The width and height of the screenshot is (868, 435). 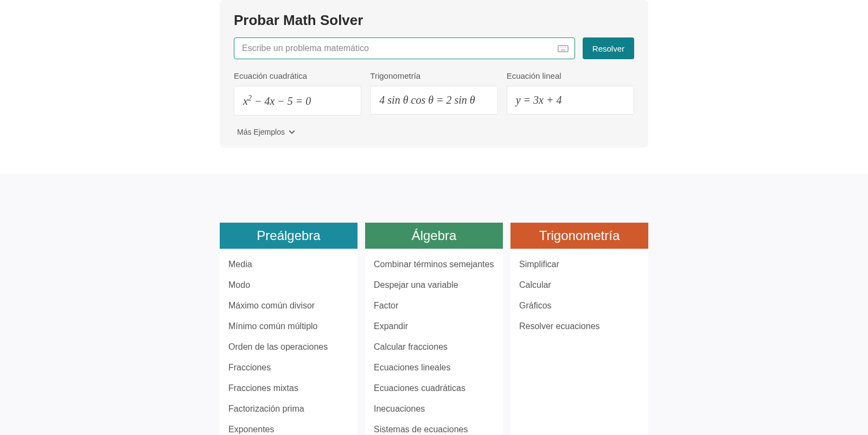 What do you see at coordinates (265, 132) in the screenshot?
I see `more-examples-toggle: Más Ejemplos` at bounding box center [265, 132].